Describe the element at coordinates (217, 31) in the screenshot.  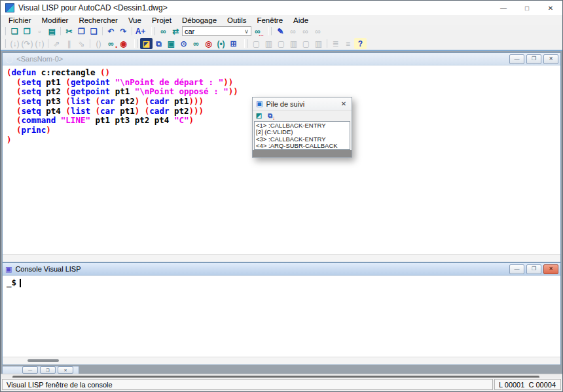
I see `search-combobox: car∨` at that location.